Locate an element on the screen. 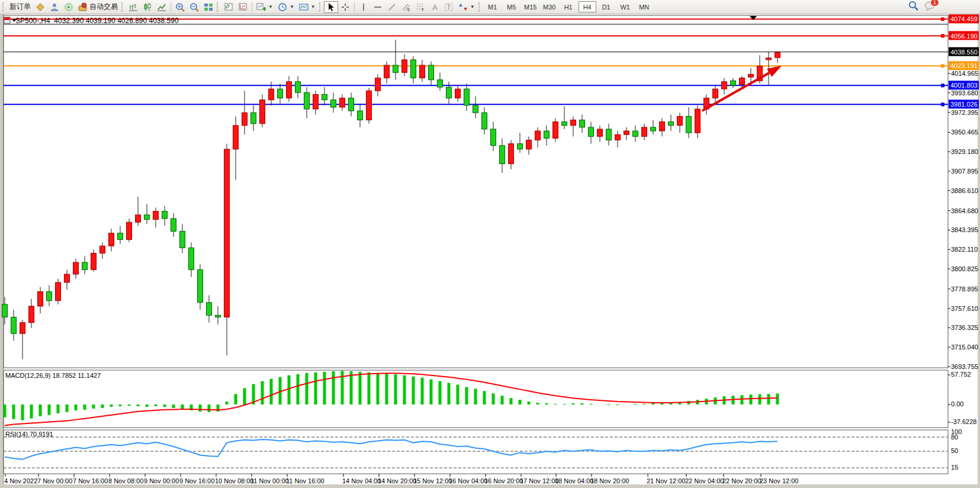 The image size is (980, 488). macd-indicator-label: MACD(12,26,9) 18.7852 11.1427 is located at coordinates (53, 375).